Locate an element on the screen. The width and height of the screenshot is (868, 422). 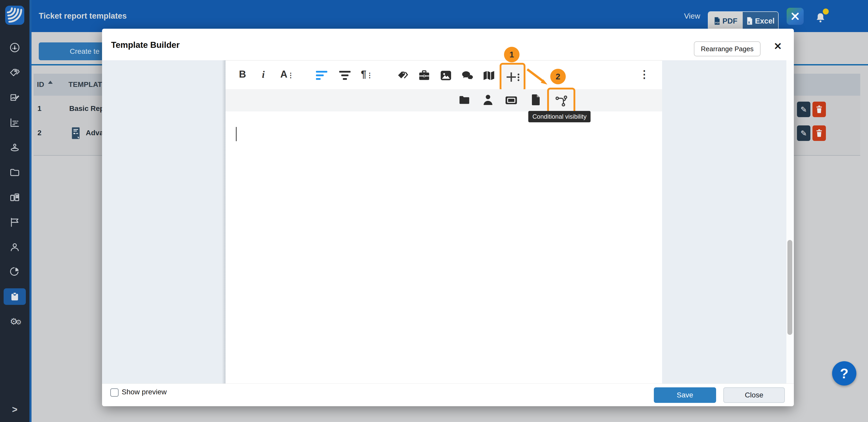
row-id-cell: 2 is located at coordinates (39, 133).